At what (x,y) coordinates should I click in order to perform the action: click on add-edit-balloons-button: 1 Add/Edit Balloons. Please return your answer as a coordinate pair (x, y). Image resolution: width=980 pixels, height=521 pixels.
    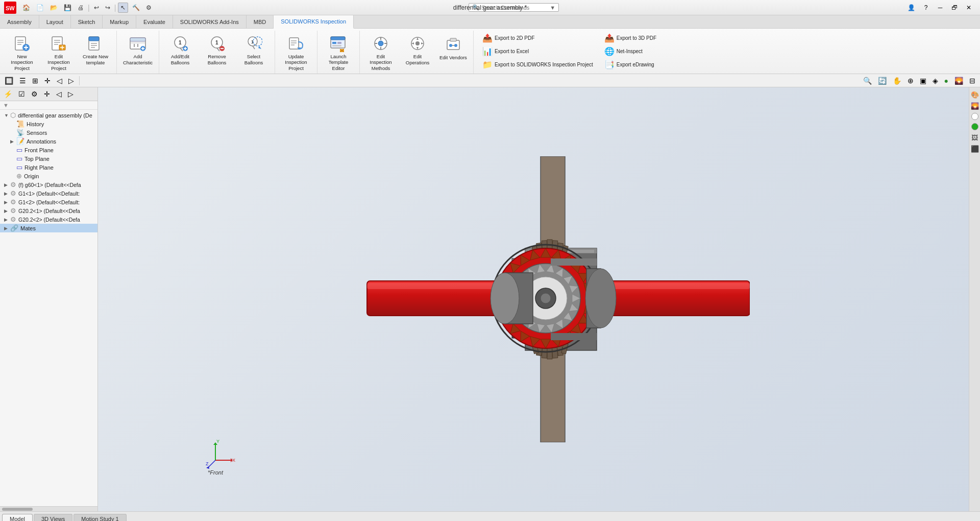
    Looking at the image, I should click on (180, 50).